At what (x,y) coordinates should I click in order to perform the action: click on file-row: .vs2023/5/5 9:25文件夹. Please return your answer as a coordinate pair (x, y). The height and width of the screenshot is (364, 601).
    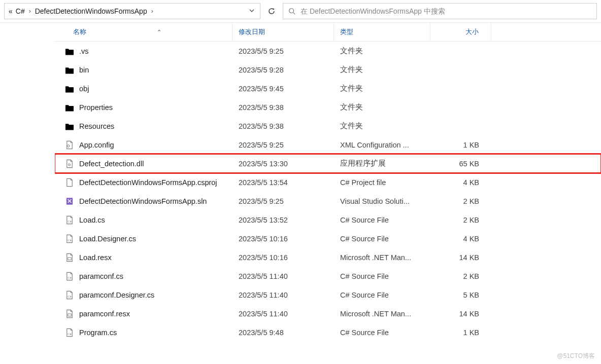
    Looking at the image, I should click on (328, 51).